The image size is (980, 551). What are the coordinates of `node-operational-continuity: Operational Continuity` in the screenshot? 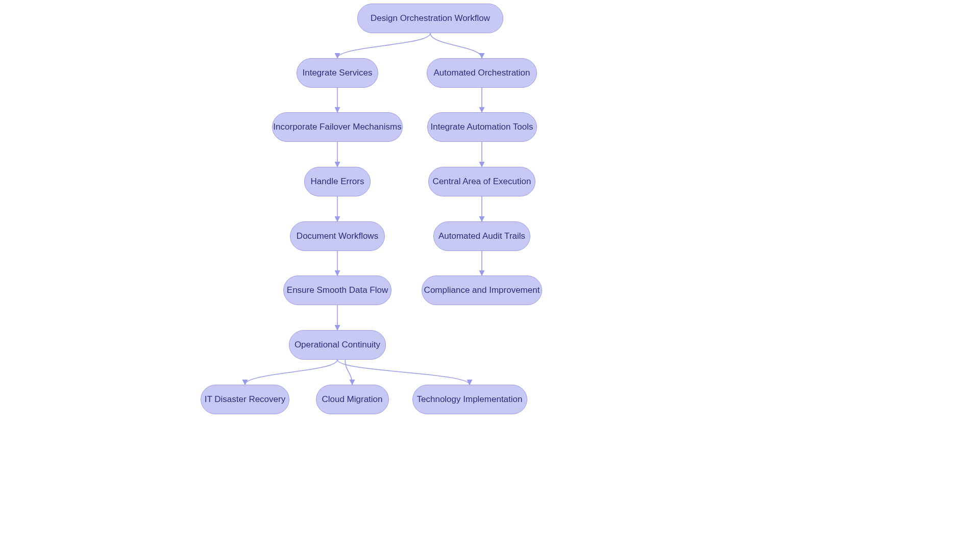 It's located at (337, 345).